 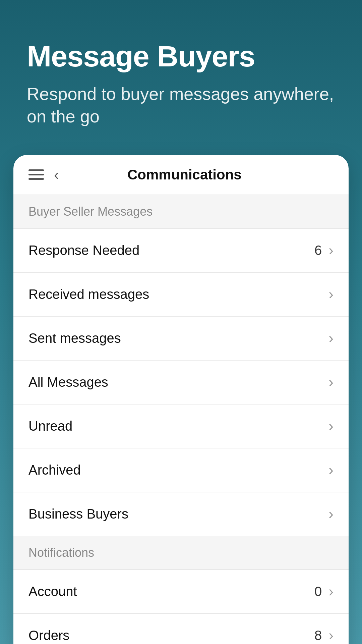 I want to click on item-left-4: All Messages, so click(x=68, y=382).